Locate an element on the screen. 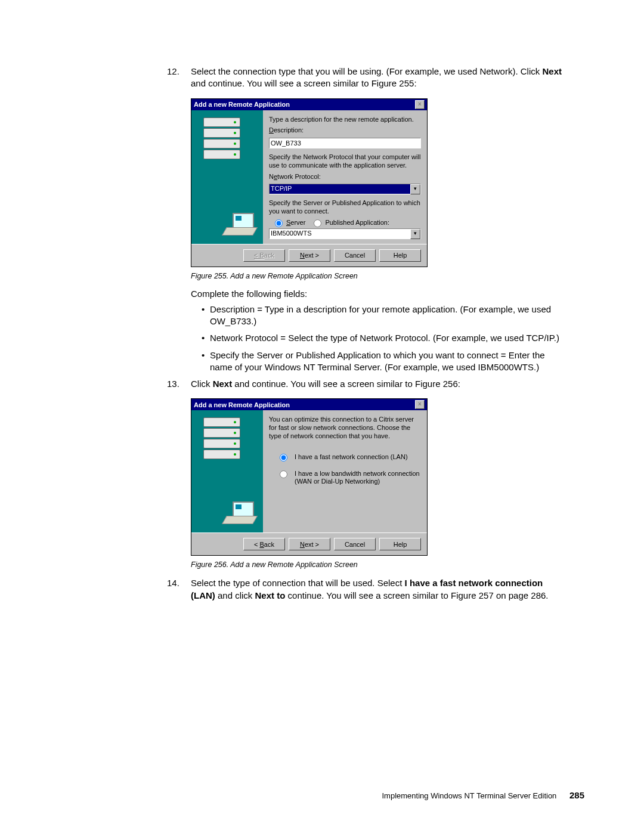 The image size is (644, 833). footer-text: Implementing Windows NT Terminal Server … is located at coordinates (469, 795).